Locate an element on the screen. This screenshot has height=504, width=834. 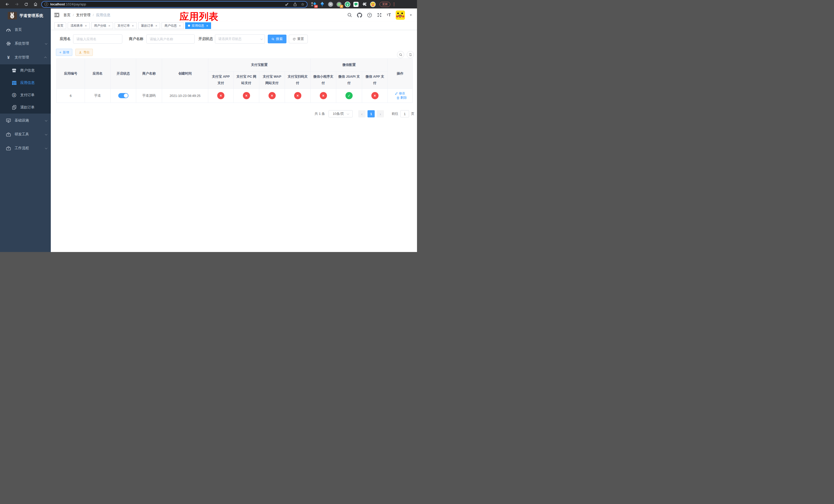
github-icon is located at coordinates (359, 15).